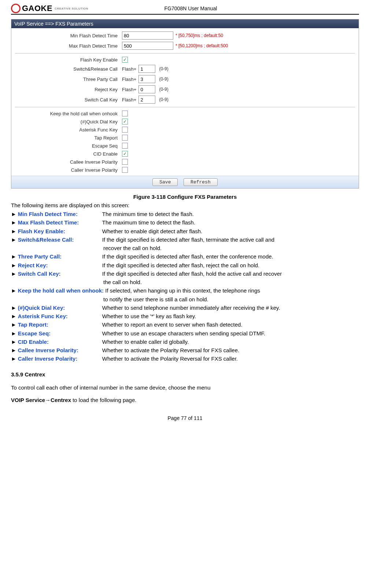  Describe the element at coordinates (69, 122) in the screenshot. I see `label-quick-dial: (#)Quick Dial Key` at that location.